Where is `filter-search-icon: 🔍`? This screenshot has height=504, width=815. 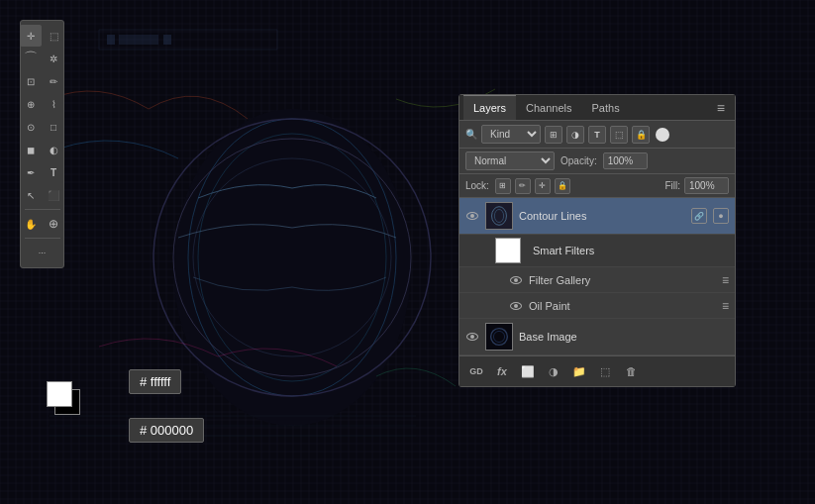
filter-search-icon: 🔍 is located at coordinates (471, 135).